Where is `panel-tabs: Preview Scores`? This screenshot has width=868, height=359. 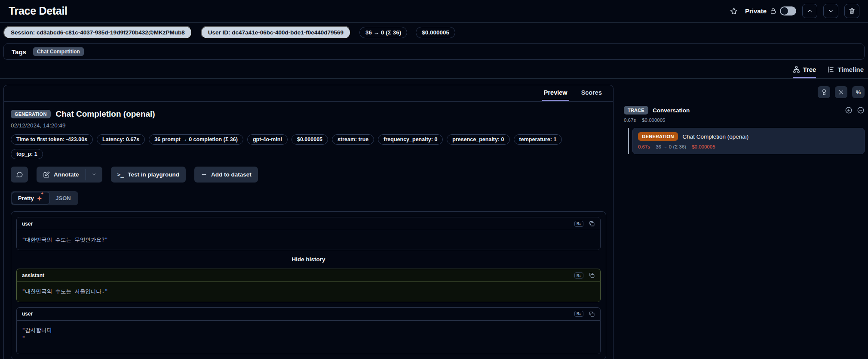 panel-tabs: Preview Scores is located at coordinates (309, 93).